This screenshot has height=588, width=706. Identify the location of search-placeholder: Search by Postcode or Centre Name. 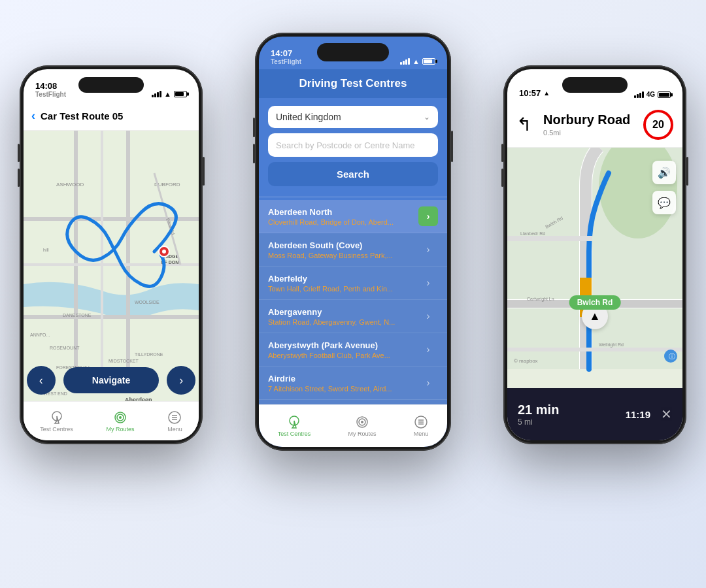
(345, 145).